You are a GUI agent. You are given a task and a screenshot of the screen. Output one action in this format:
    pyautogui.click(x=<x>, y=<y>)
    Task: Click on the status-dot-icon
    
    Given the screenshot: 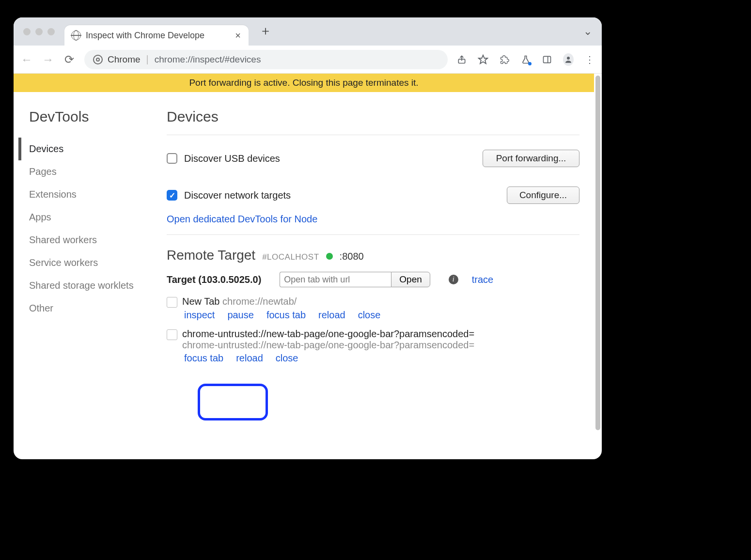 What is the action you would take?
    pyautogui.click(x=329, y=256)
    